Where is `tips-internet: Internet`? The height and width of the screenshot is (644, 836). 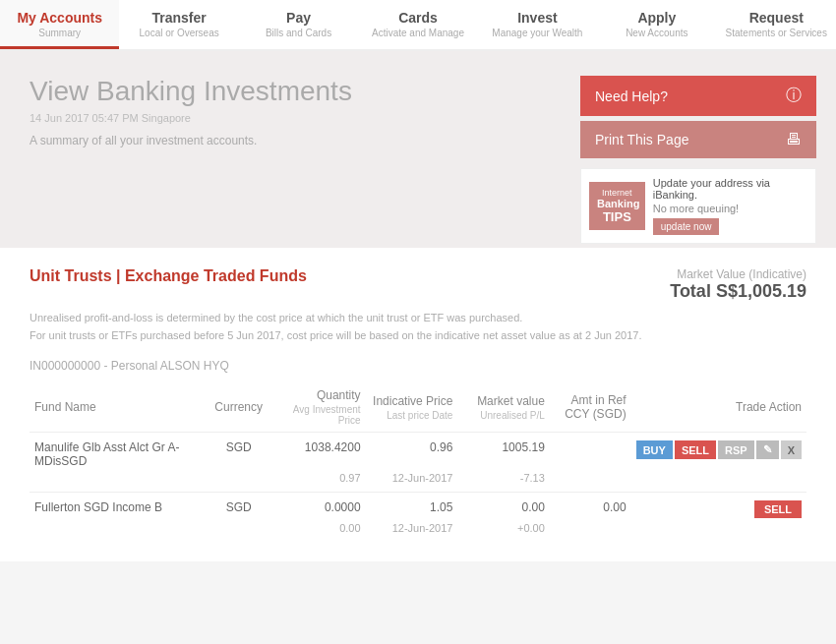
tips-internet: Internet is located at coordinates (618, 193).